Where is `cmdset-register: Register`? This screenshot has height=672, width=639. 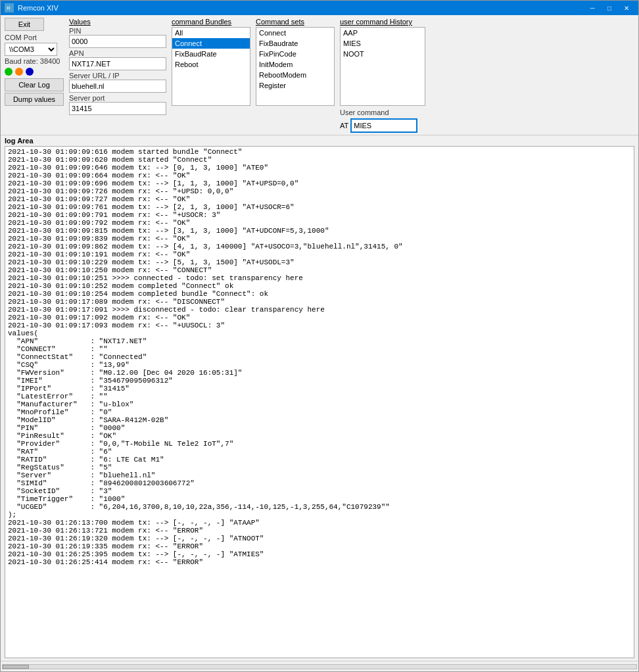
cmdset-register: Register is located at coordinates (295, 85).